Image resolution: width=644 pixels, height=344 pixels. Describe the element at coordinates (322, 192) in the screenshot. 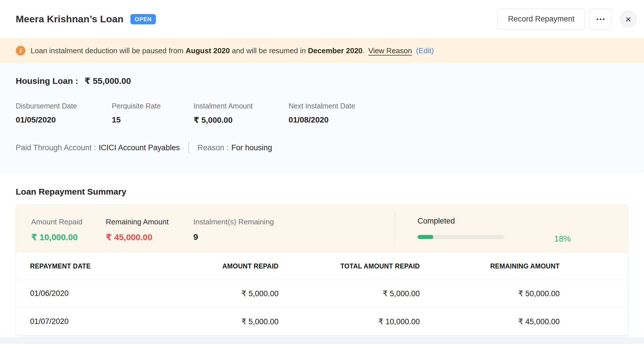

I see `summary-heading: Loan Repayment Summary` at that location.